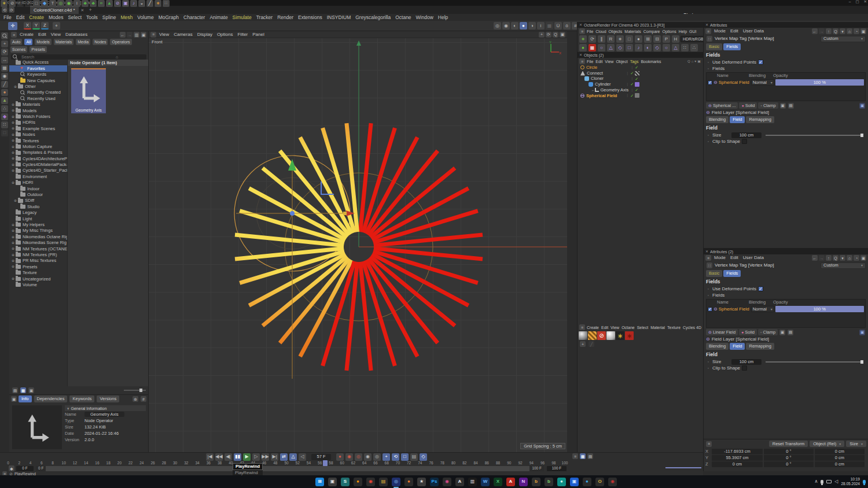 This screenshot has height=488, width=868. What do you see at coordinates (5, 84) in the screenshot?
I see `tool-icon: ╱` at bounding box center [5, 84].